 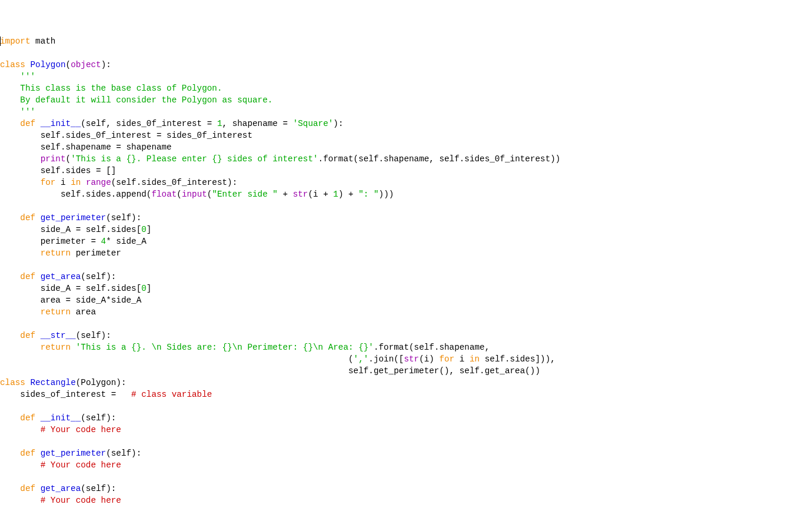 I want to click on method-name: __str__, so click(x=55, y=336).